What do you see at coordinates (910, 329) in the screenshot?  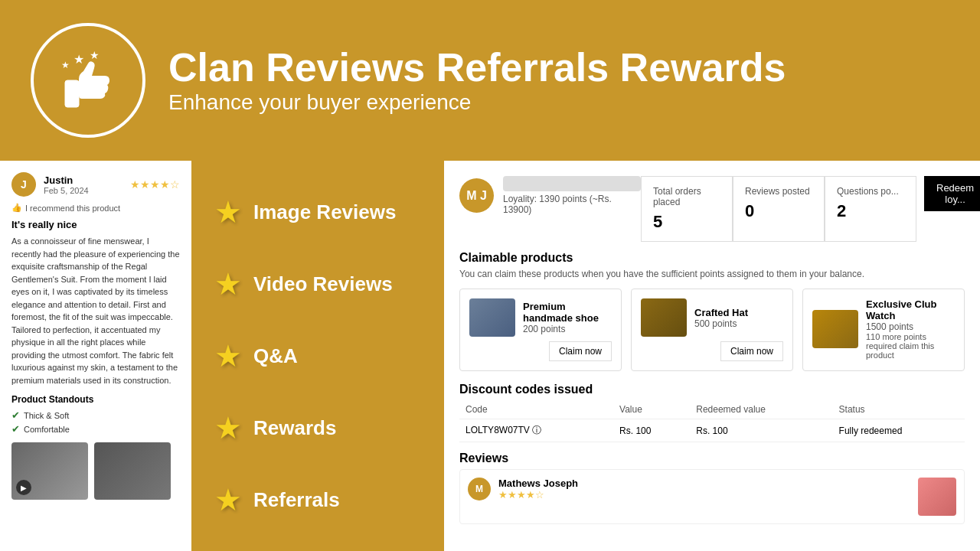 I see `product-info-watch: Exclusive Club Watch 1500 points 110 mor…` at bounding box center [910, 329].